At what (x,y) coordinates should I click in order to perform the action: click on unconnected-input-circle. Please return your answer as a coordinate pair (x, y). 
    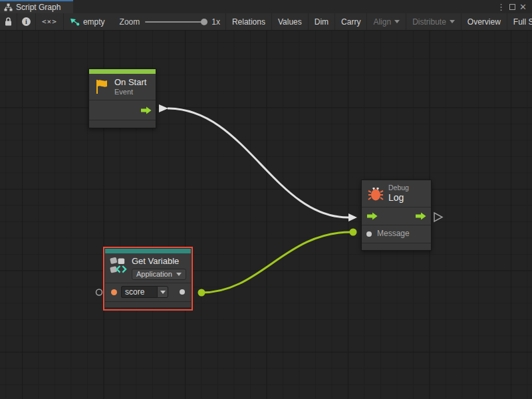
    Looking at the image, I should click on (100, 293).